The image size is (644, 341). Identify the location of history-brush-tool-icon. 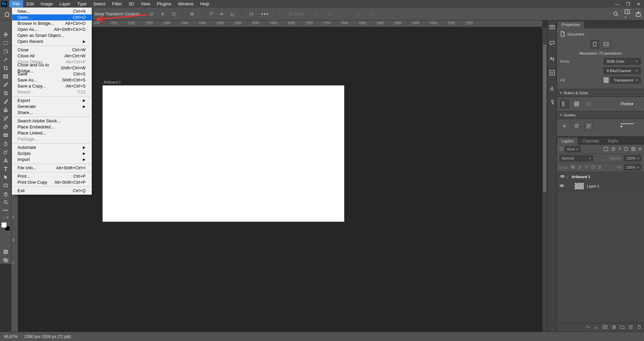
(6, 118).